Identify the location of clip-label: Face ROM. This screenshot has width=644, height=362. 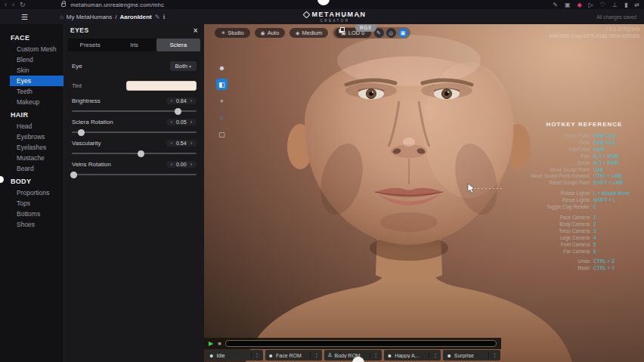
(292, 355).